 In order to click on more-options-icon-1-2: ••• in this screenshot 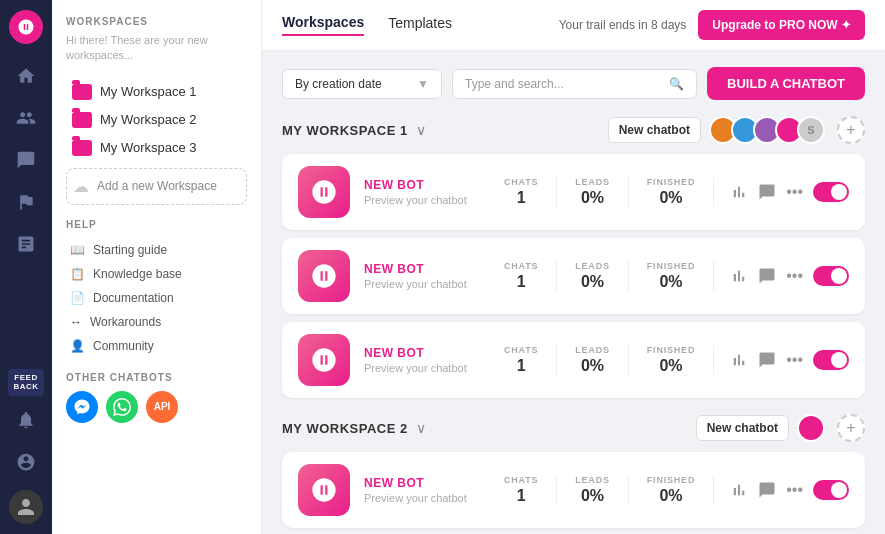, I will do `click(794, 360)`.